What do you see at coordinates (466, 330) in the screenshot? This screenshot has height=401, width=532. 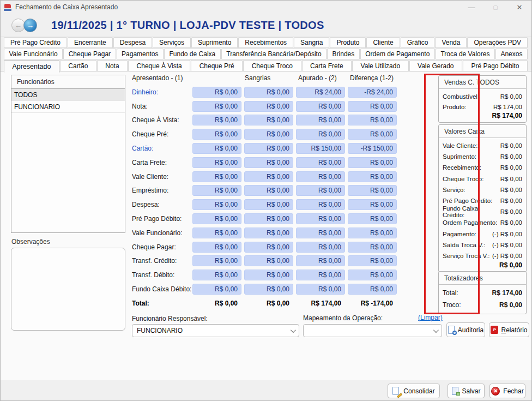 I see `auditoria-button: Auditoria` at bounding box center [466, 330].